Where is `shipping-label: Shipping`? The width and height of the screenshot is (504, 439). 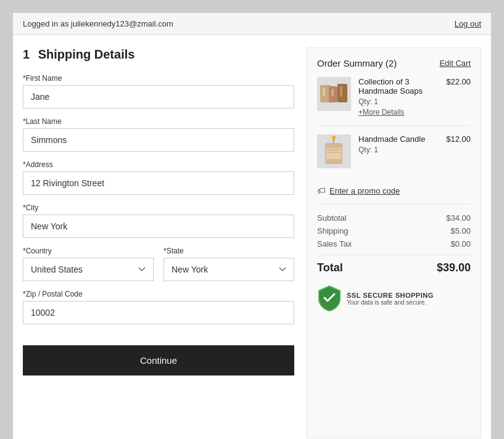 shipping-label: Shipping is located at coordinates (333, 231).